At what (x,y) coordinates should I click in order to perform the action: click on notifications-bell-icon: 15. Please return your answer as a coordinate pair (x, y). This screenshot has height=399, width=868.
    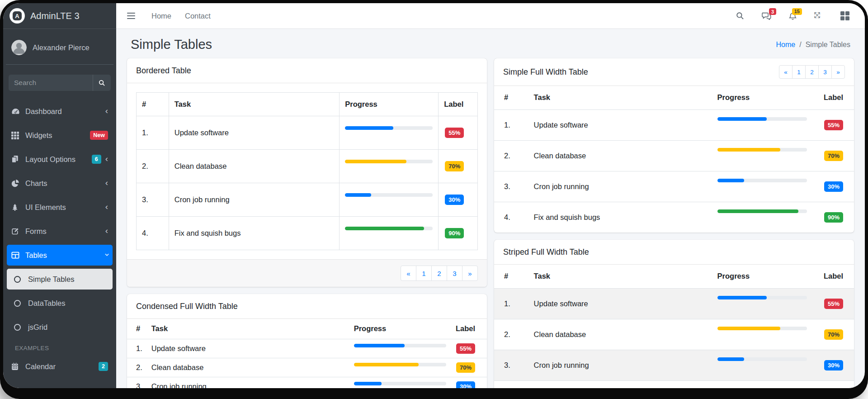
    Looking at the image, I should click on (793, 16).